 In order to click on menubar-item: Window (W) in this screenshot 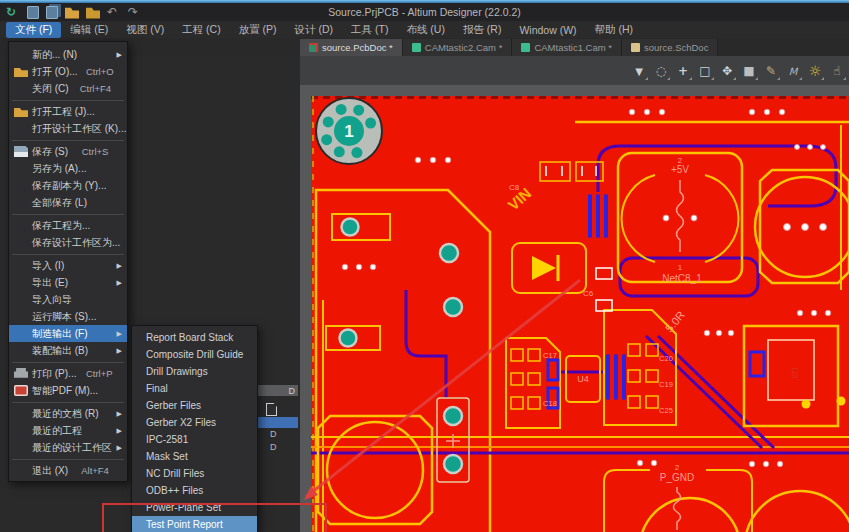, I will do `click(548, 30)`.